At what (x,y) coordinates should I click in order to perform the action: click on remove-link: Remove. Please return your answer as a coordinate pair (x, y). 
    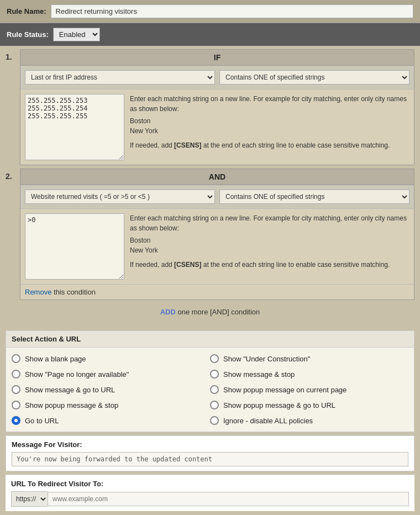
    Looking at the image, I should click on (38, 292).